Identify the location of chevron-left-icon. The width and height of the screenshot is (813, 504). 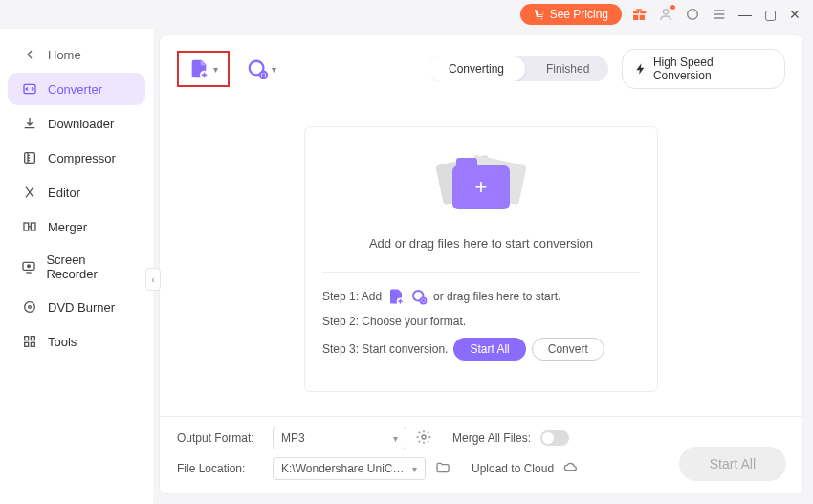
(30, 55).